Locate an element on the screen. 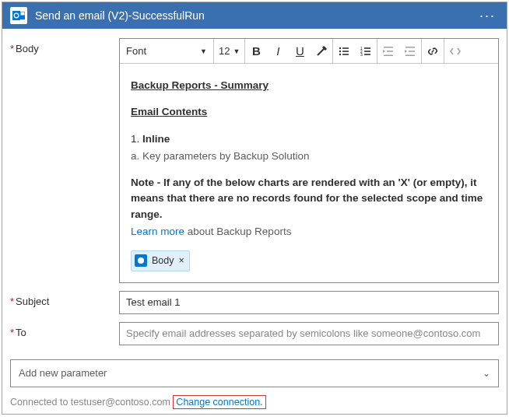 Image resolution: width=509 pixels, height=420 pixels. dynamic-content-token: Body × is located at coordinates (160, 261).